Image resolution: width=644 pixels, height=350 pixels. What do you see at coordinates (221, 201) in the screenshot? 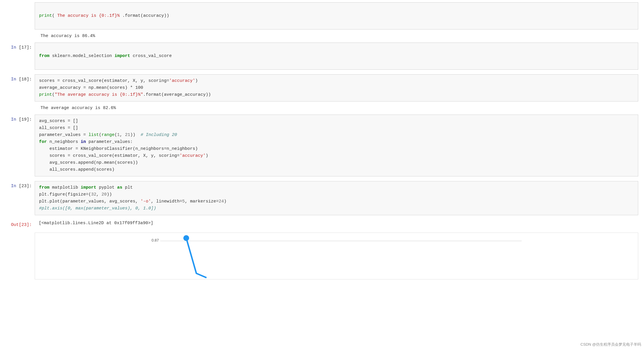
I see `num-ms: 24` at bounding box center [221, 201].